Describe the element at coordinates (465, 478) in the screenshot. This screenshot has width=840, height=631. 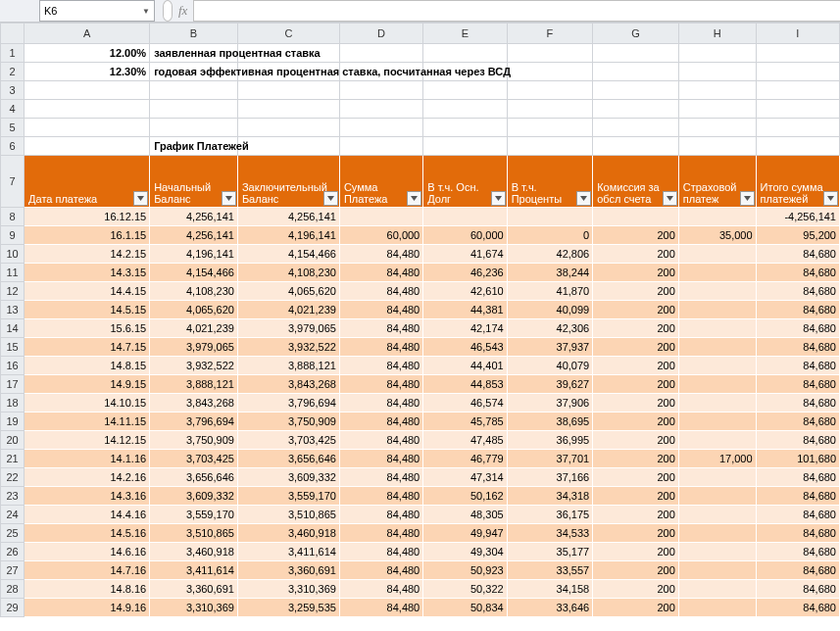
I see `cell: 47,314` at that location.